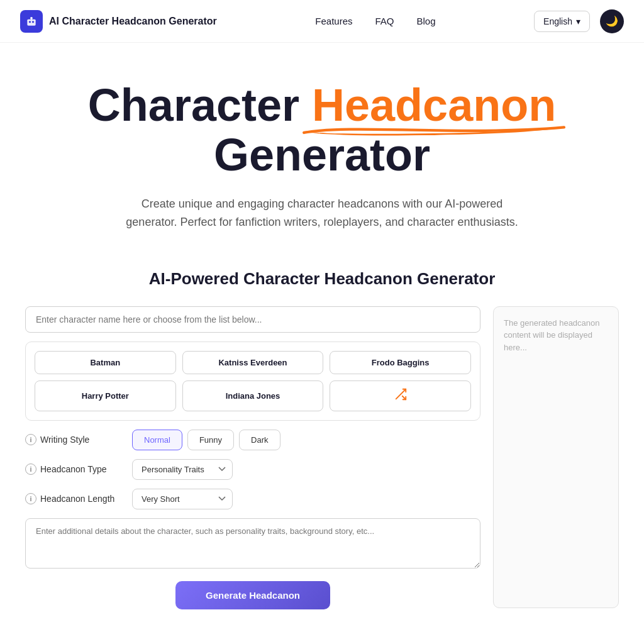 Image resolution: width=644 pixels, height=644 pixels. Describe the element at coordinates (211, 440) in the screenshot. I see `style-btn-funny: Funny` at that location.